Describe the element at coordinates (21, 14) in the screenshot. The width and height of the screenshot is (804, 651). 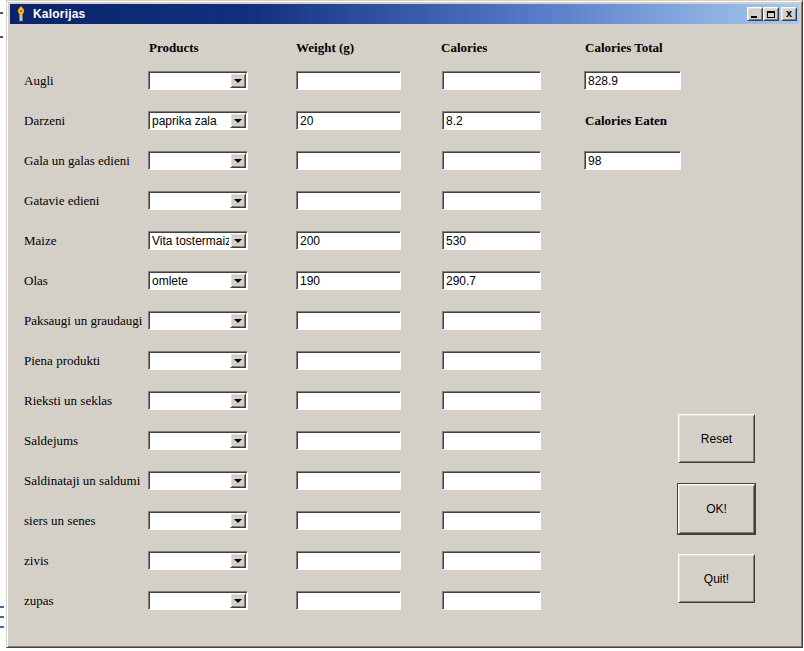
I see `torch-icon` at that location.